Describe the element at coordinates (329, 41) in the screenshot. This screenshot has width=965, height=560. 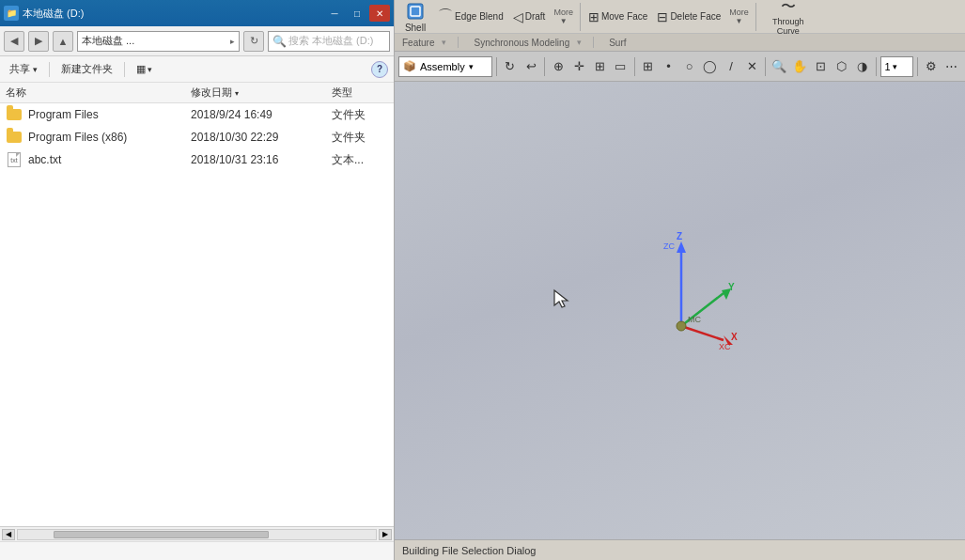
I see `search-box: 🔍 搜索 本地磁盘 (D:)` at that location.